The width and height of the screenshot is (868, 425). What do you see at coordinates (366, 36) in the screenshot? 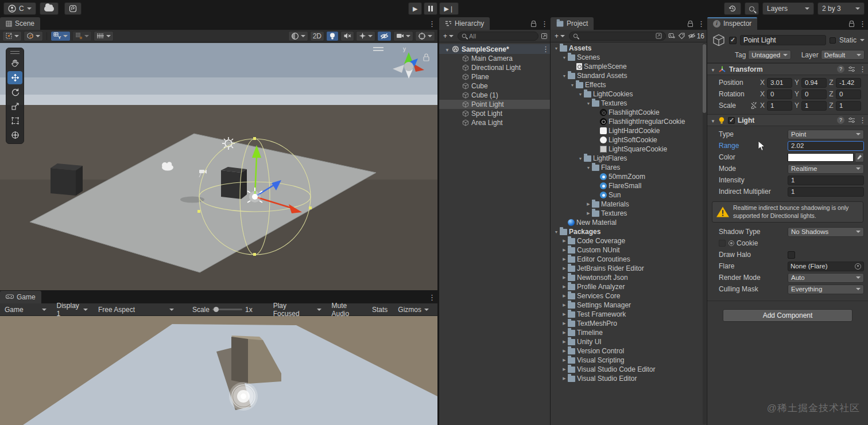
I see `effects-toggle-button` at bounding box center [366, 36].